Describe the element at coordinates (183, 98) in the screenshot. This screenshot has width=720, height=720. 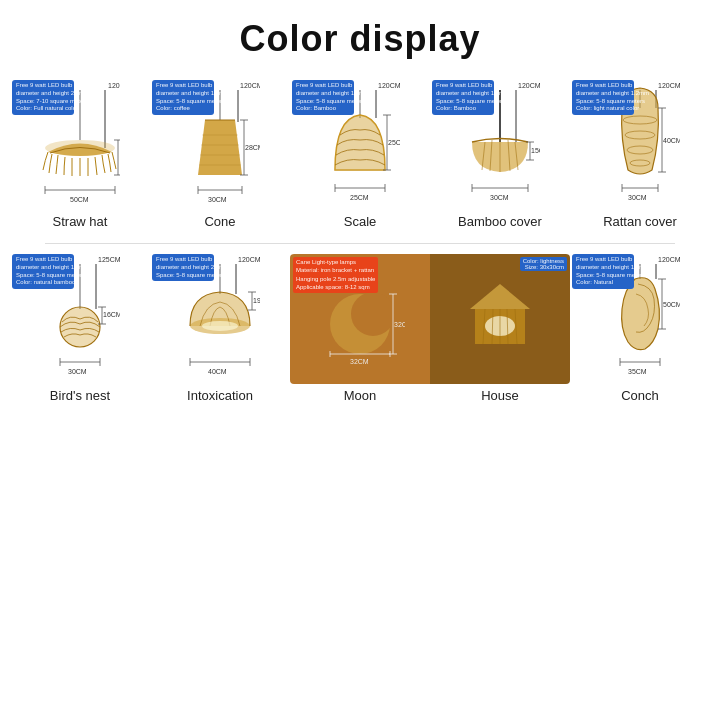
I see `badge-cone: Free 9 watt LED bulbdiameter and height …` at that location.